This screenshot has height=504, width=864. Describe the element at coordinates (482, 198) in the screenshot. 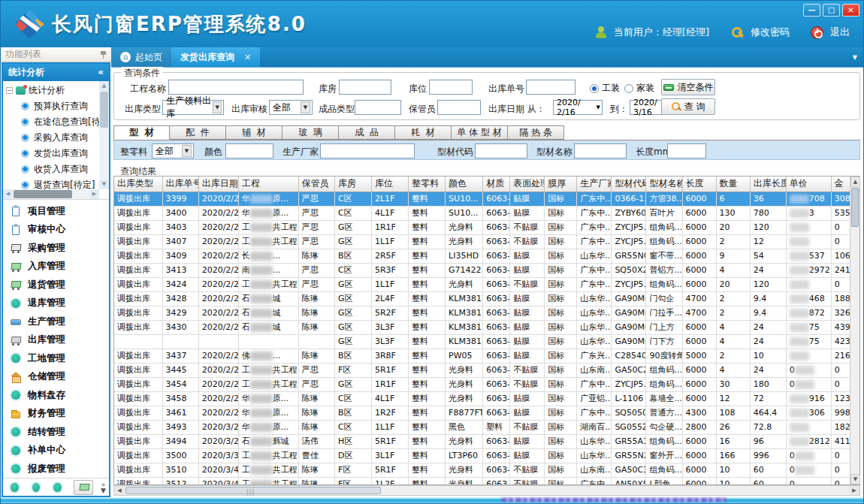

I see `table-row: 调拨出库33992020/2/25华原...严思C区2L1F整料SU10...6…` at that location.